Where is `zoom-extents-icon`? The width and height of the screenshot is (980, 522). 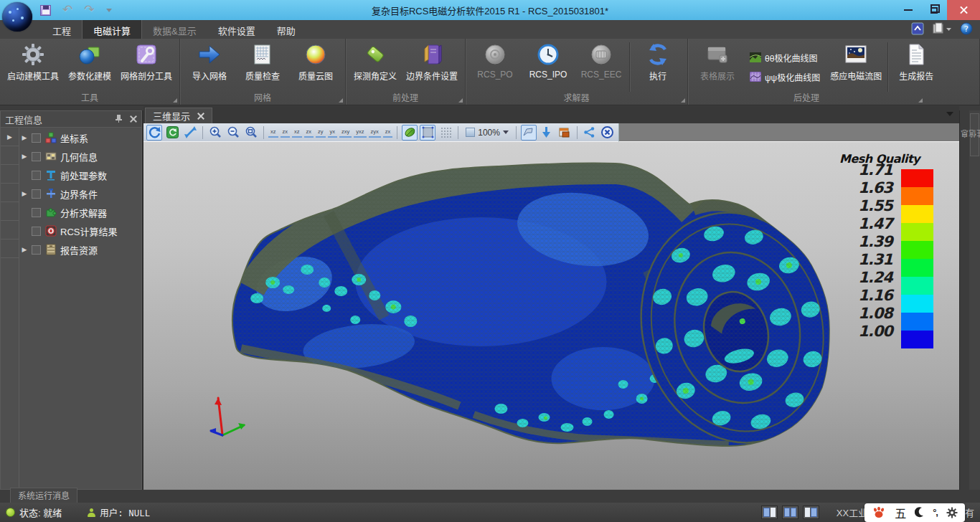
zoom-extents-icon is located at coordinates (251, 133).